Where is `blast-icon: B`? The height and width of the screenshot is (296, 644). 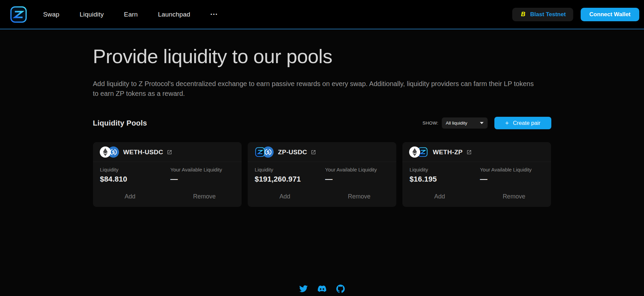
blast-icon: B is located at coordinates (523, 14).